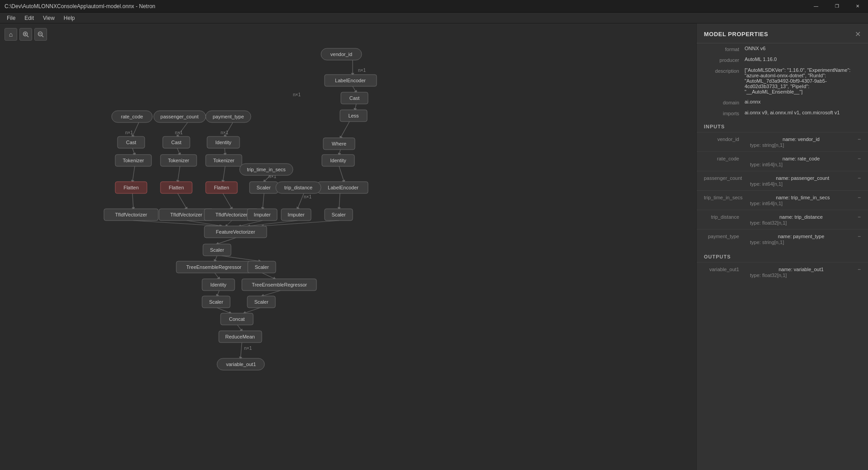  Describe the element at coordinates (724, 236) in the screenshot. I see `input-payment-type-label: payment_type` at that location.